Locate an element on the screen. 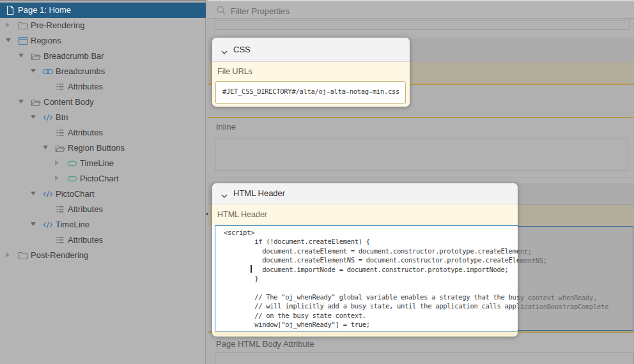 Image resolution: width=634 pixels, height=364 pixels. tree-item-region-buttons: Region Buttons is located at coordinates (103, 148).